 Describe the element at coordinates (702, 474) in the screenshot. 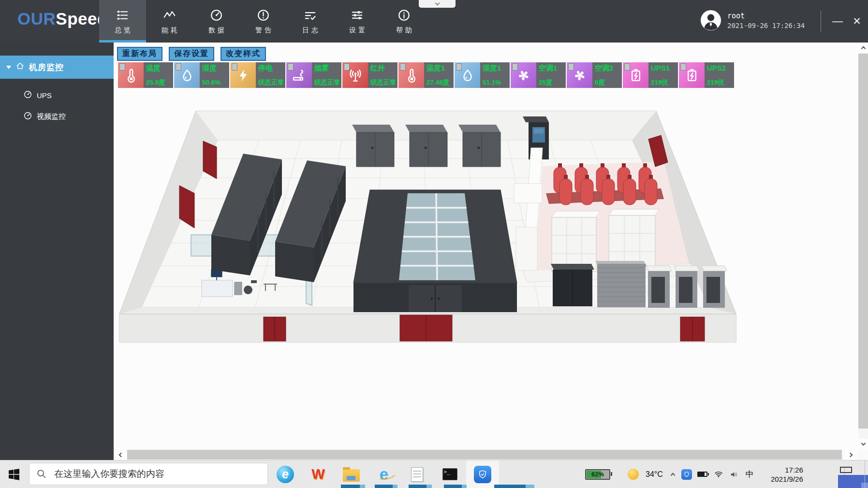

I see `battery-tray-icon` at that location.